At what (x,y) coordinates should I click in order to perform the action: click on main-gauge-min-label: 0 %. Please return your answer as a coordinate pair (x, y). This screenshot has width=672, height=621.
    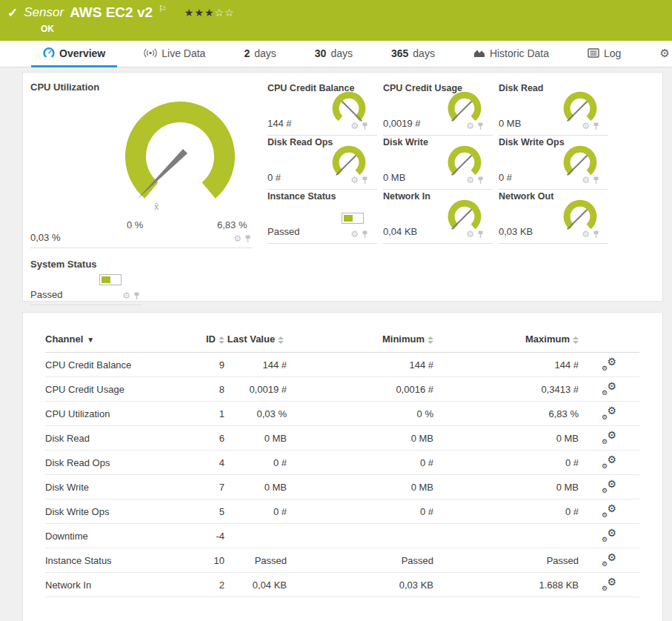
    Looking at the image, I should click on (135, 225).